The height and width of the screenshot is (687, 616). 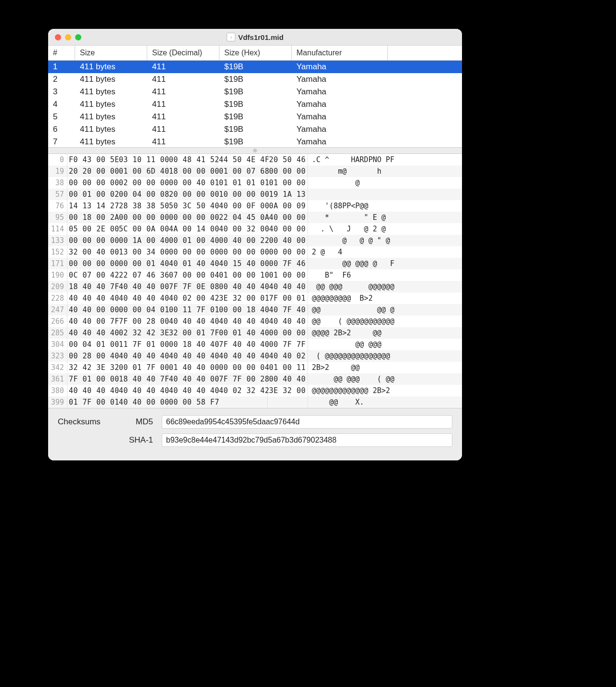 What do you see at coordinates (385, 160) in the screenshot?
I see `hex-ascii: .C ^ HARDPNO PF` at bounding box center [385, 160].